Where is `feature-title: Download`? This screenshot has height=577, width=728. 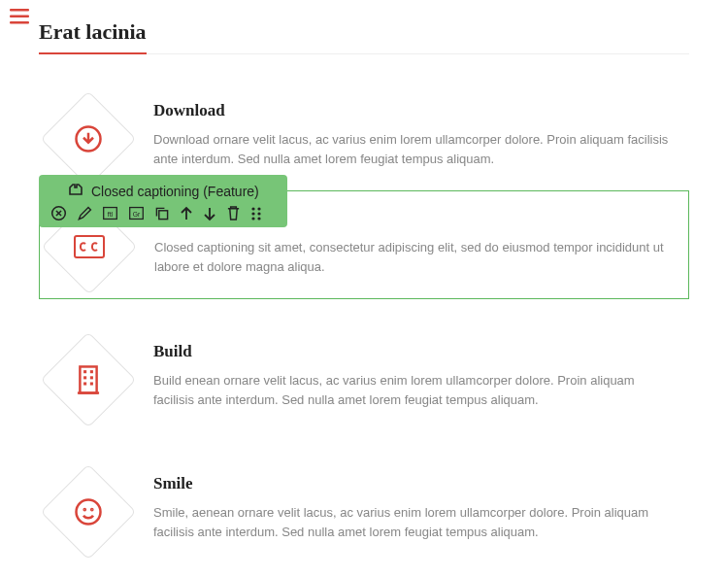
feature-title: Download is located at coordinates (412, 111).